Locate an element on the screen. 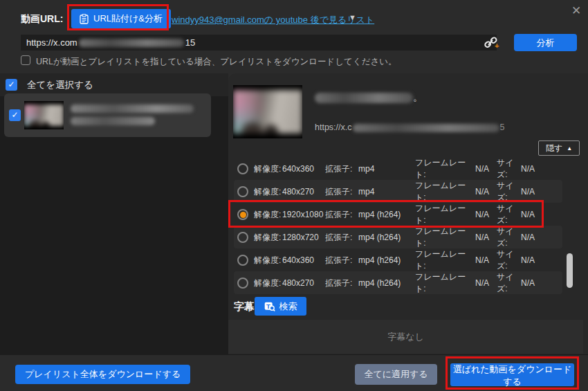  video-item-checkbox: ✓ is located at coordinates (15, 115).